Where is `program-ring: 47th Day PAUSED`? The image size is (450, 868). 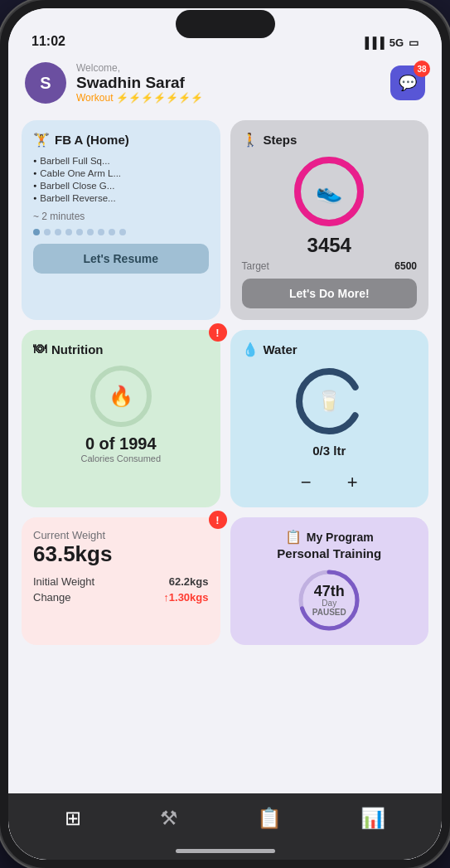
program-ring: 47th Day PAUSED is located at coordinates (329, 600).